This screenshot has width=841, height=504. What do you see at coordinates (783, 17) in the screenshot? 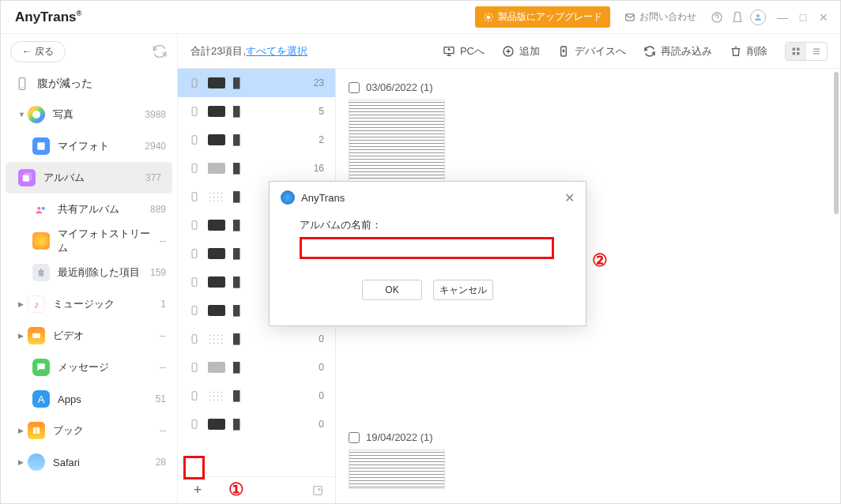
I see `minimize-button: —` at bounding box center [783, 17].